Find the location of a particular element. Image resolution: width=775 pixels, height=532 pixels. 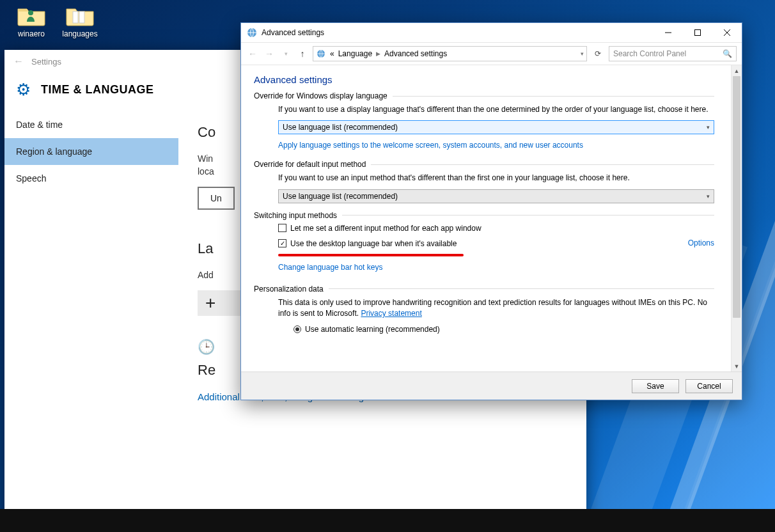

chevron-right-icon: ▶ is located at coordinates (379, 54).